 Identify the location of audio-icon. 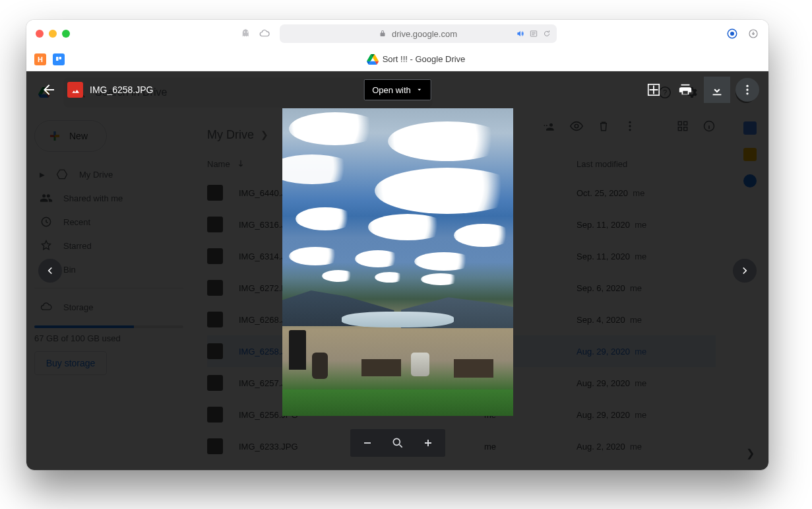
(520, 34).